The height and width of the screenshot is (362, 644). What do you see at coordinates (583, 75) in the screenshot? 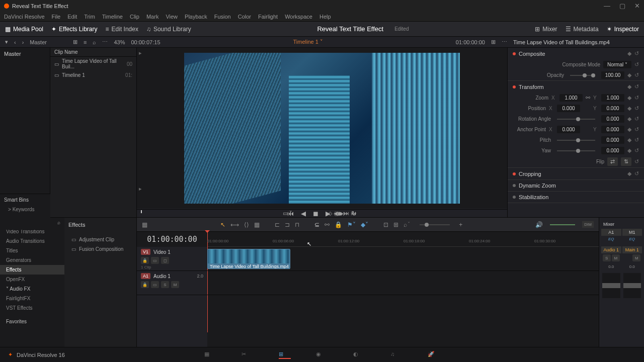
I see `opacity-slider` at bounding box center [583, 75].